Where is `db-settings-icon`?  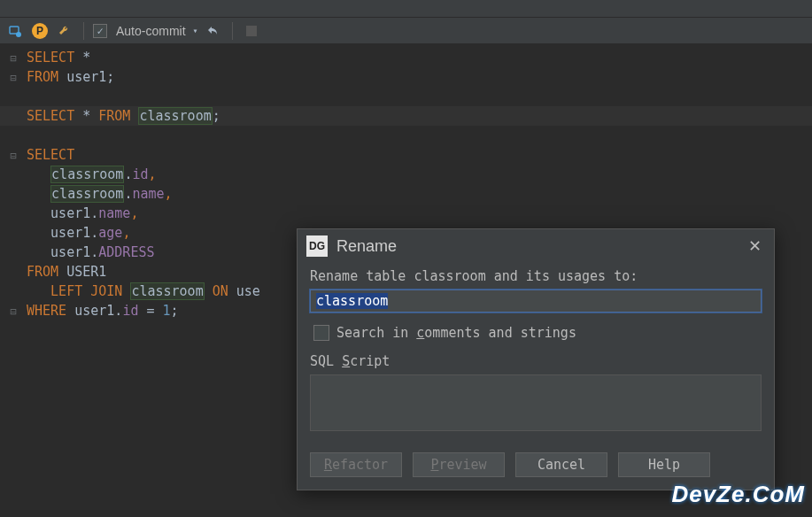
db-settings-icon is located at coordinates (15, 31).